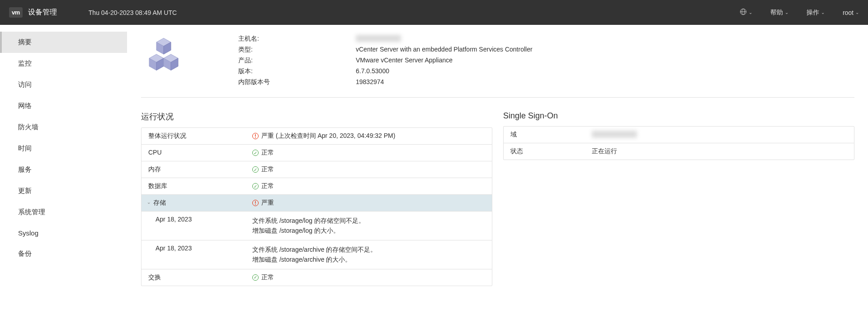 This screenshot has height=320, width=868. What do you see at coordinates (133, 13) in the screenshot?
I see `header-datetime: Thu 04-20-2023 08:49 AM UTC` at bounding box center [133, 13].